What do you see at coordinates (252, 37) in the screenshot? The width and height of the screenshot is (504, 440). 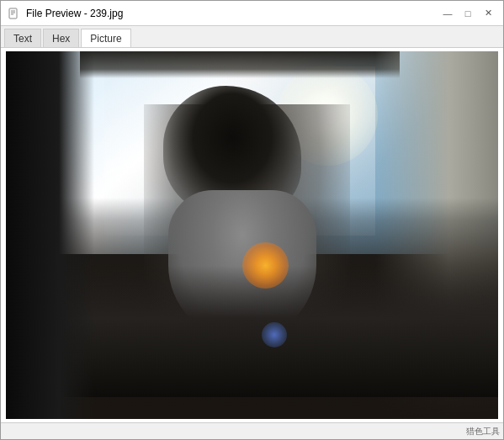 I see `tab-bar: Text Hex Picture` at bounding box center [252, 37].